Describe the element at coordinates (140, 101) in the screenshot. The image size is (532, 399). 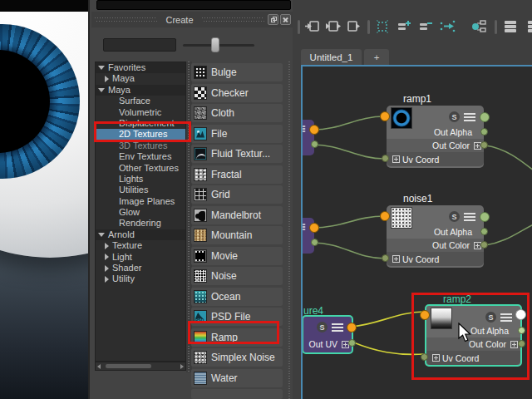
I see `tree-item-surface: Surface` at that location.